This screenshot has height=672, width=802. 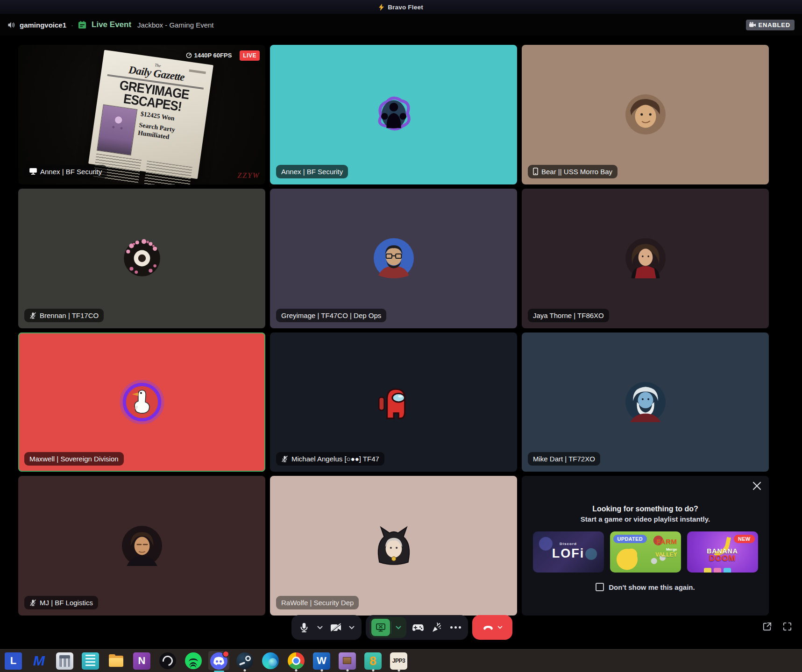 I want to click on event-name: Jackbox - Gaming Event, so click(x=176, y=25).